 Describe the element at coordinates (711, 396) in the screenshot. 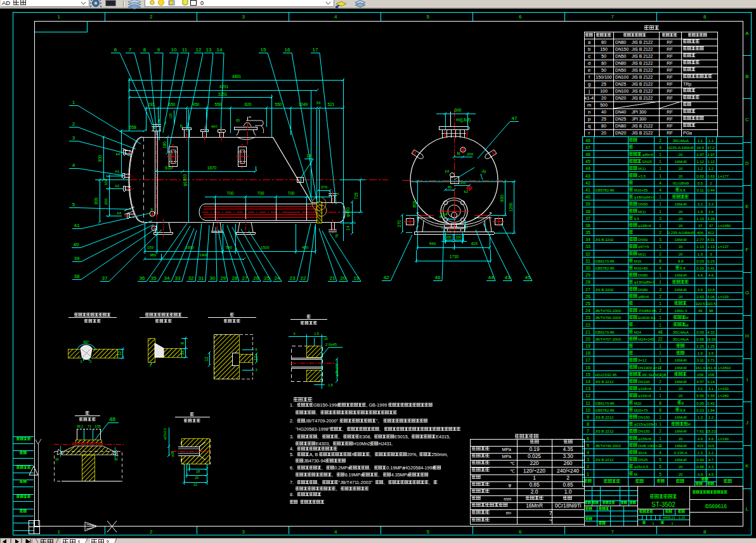

I see `svg-text: 5.55` at that location.